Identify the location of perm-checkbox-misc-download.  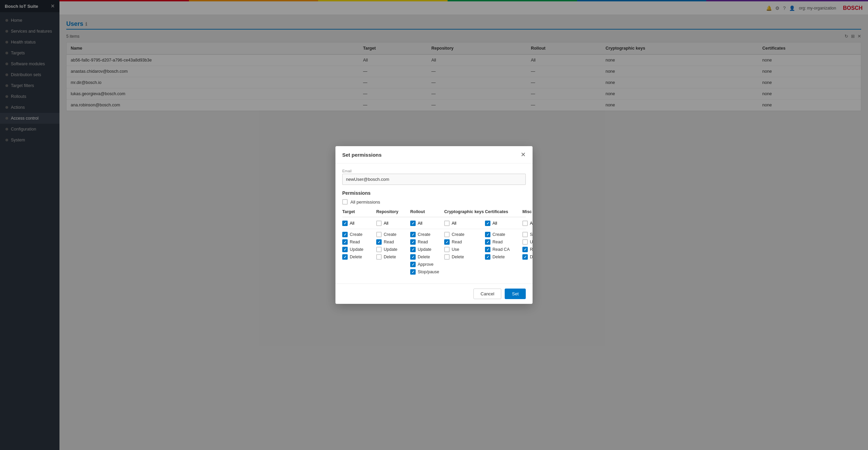
(525, 257).